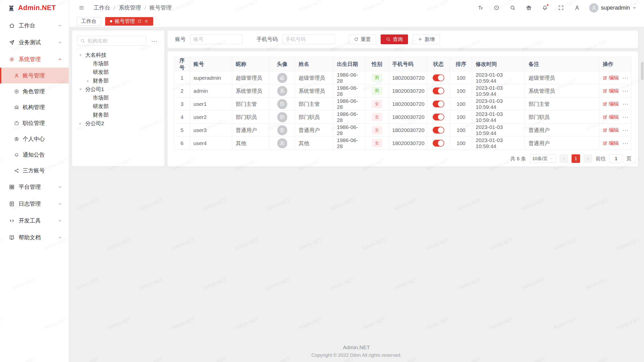  Describe the element at coordinates (613, 8) in the screenshot. I see `user-dropdown: superadmin` at that location.